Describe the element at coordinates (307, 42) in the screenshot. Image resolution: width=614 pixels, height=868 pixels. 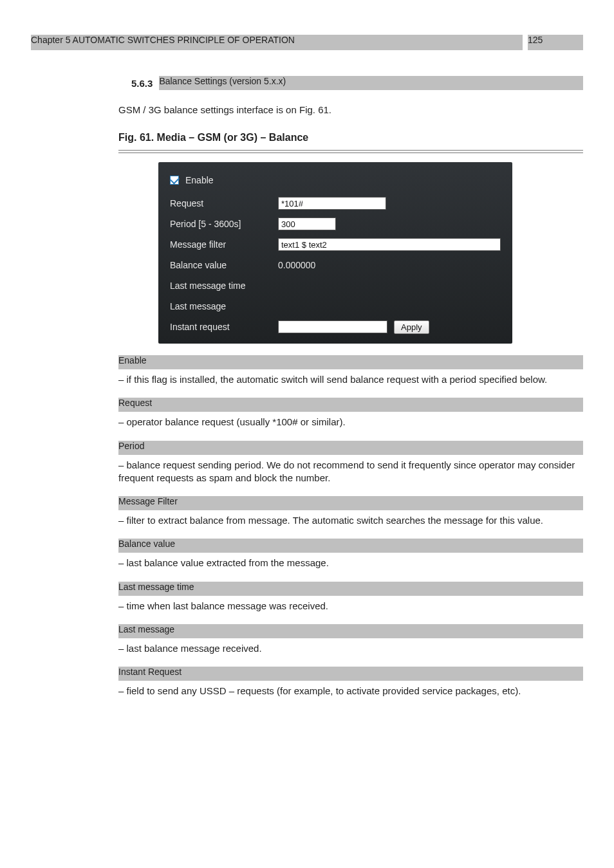
I see `chapter-top-bars: Chapter 5 AUTOMATIC SWITCHES PRINCIPLE O…` at that location.